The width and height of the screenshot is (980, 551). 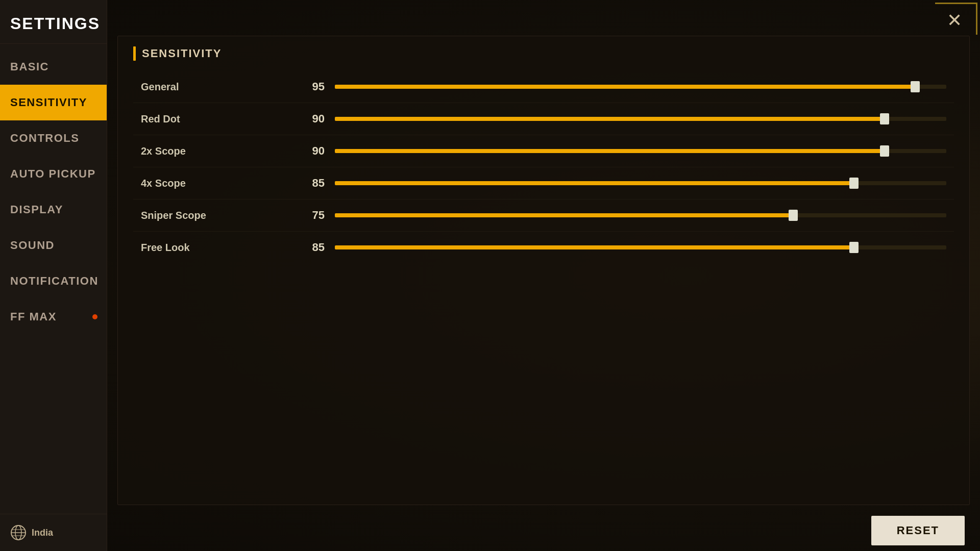 What do you see at coordinates (309, 183) in the screenshot?
I see `sensitivity-value-3: 85` at bounding box center [309, 183].